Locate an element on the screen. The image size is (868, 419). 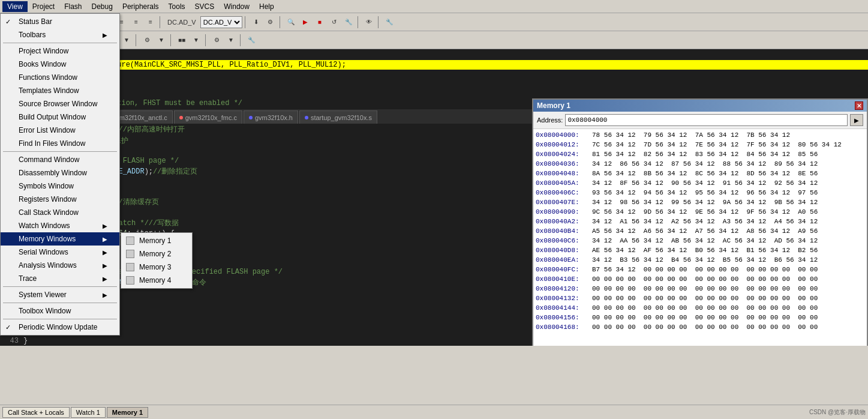
menu-item-toolbox: Toolbox Window is located at coordinates (60, 311).